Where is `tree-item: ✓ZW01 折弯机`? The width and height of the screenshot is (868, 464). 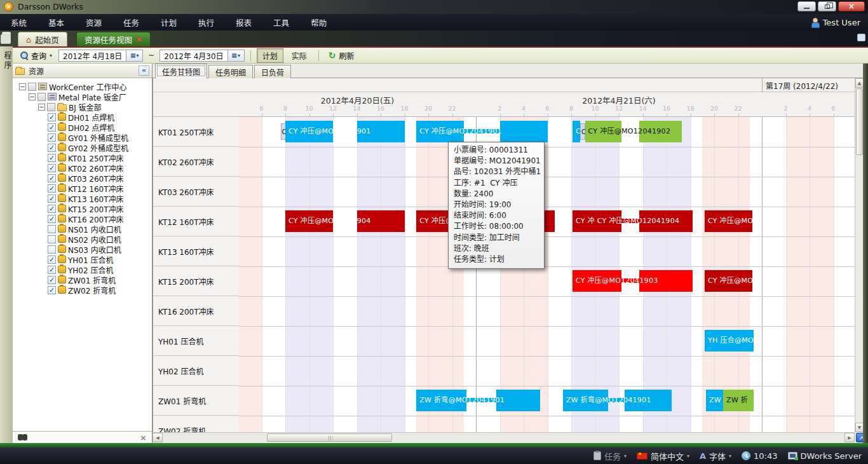 tree-item: ✓ZW01 折弯机 is located at coordinates (83, 280).